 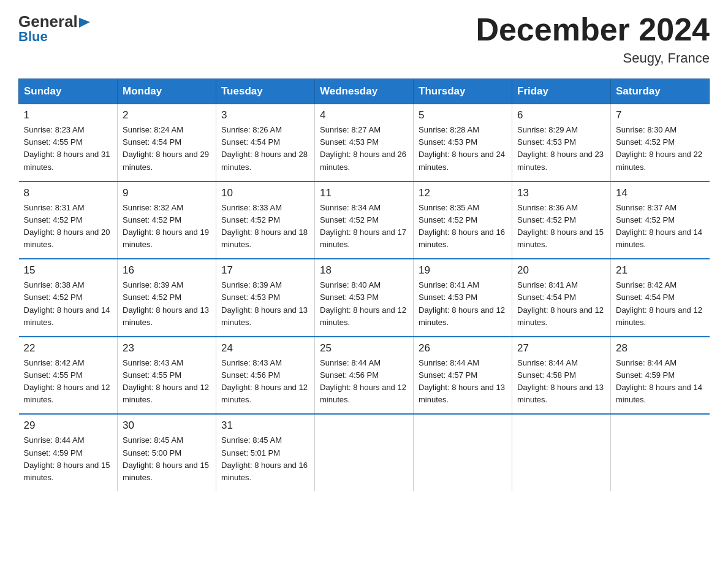 What do you see at coordinates (364, 298) in the screenshot?
I see `calendar-cell: 18 Sunrise: 8:40 AMSunset: 4:53 PMDaylig…` at bounding box center [364, 298].